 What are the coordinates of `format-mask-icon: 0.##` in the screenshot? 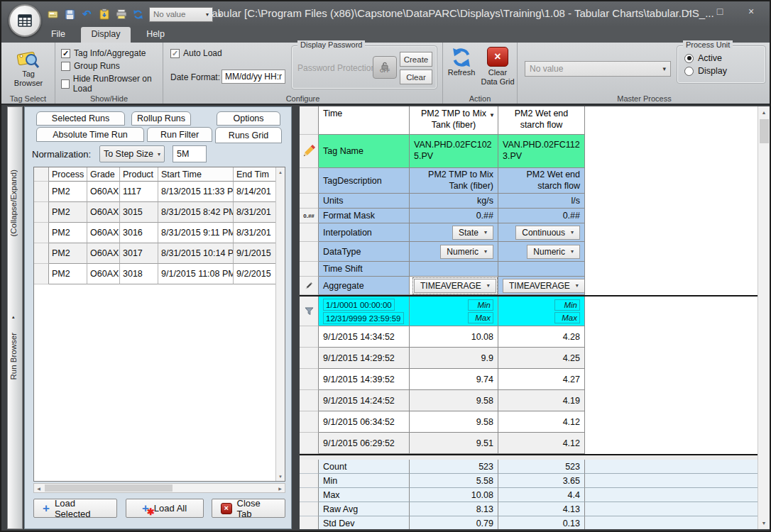 It's located at (309, 216).